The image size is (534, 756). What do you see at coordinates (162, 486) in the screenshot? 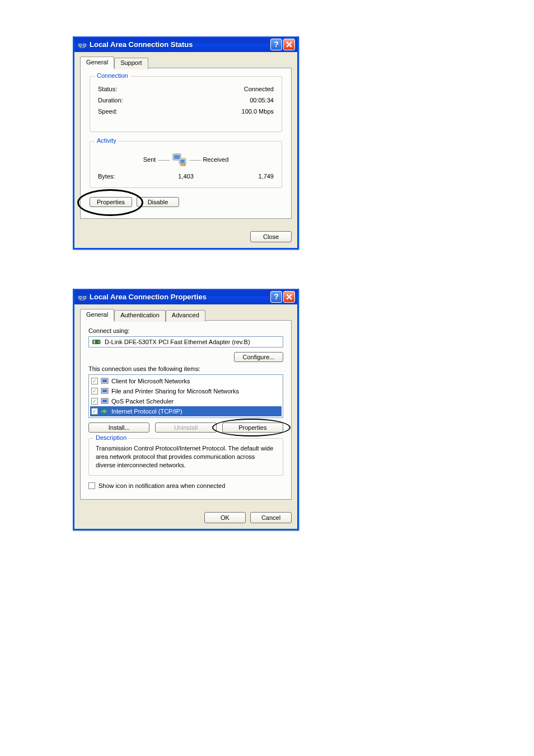
I see `show-icon-label: Show icon in notification area when conn…` at bounding box center [162, 486].